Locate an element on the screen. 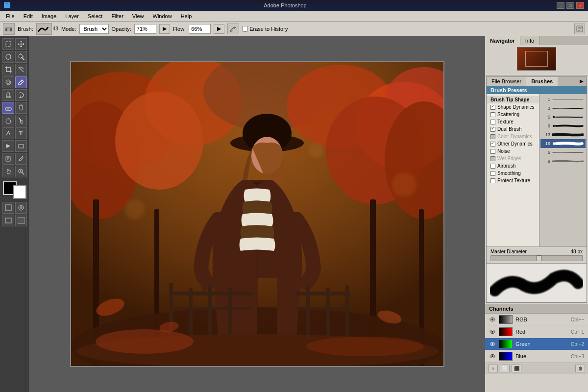  brush-picker: 48 is located at coordinates (47, 29).